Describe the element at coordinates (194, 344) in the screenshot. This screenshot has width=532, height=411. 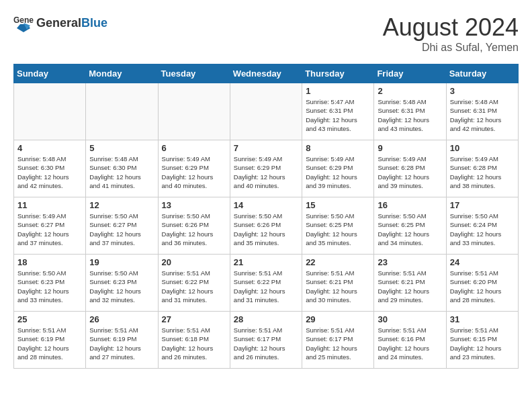
I see `day-info: Sunrise: 5:51 AM Sunset: 6:18 PM Dayligh…` at that location.